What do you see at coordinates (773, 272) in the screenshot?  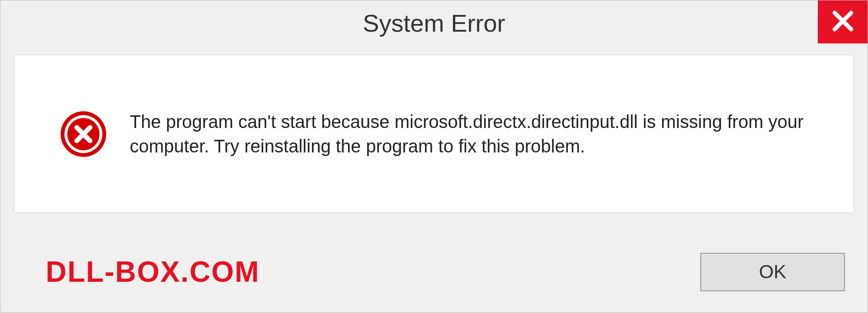 I see `ok-button: OK` at bounding box center [773, 272].